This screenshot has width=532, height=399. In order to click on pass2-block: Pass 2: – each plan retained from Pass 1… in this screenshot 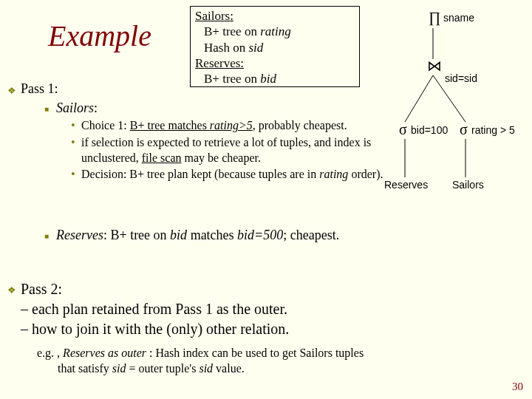, I will do `click(155, 309)`.